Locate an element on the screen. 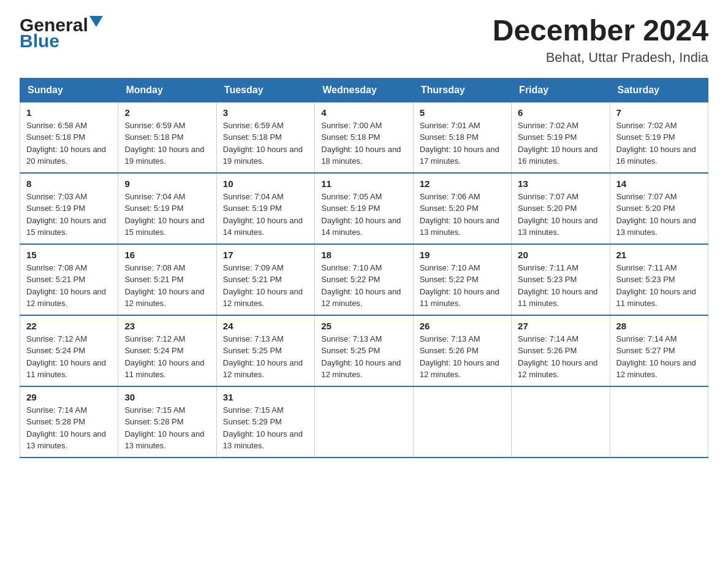 This screenshot has height=563, width=728. table-row: 17 Sunrise: 7:09 AM Sunset: 5:21 PM Dayl… is located at coordinates (265, 280).